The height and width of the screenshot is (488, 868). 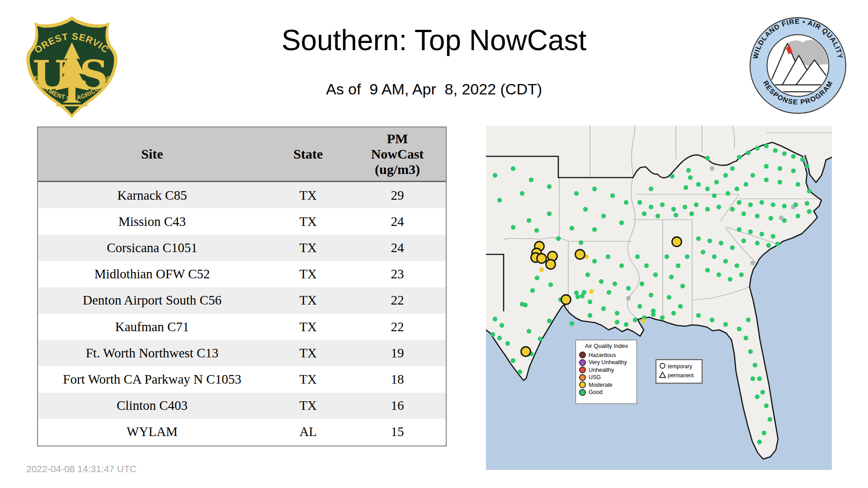 I want to click on generated-timestamp: 2022-04-08 14:31:47 UTC, so click(x=81, y=469).